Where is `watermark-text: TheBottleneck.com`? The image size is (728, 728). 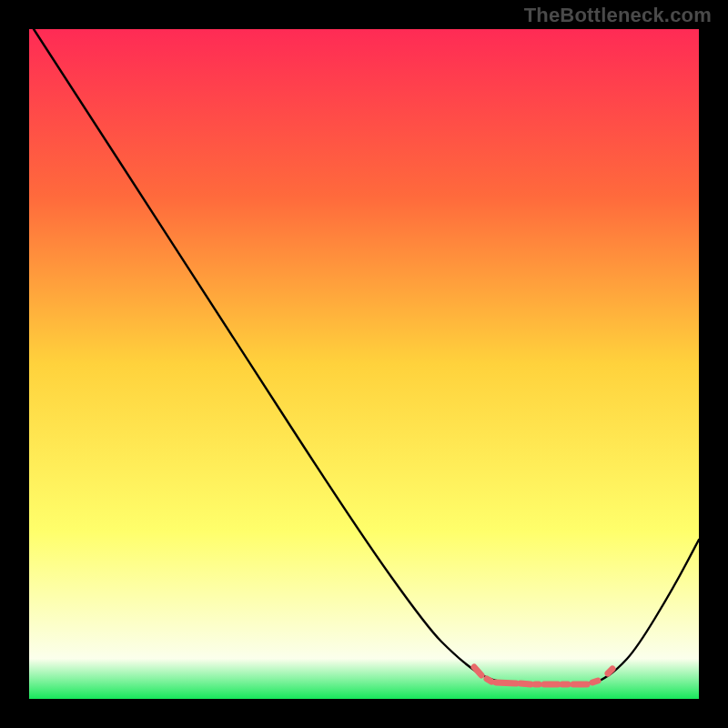 watermark-text: TheBottleneck.com is located at coordinates (618, 15).